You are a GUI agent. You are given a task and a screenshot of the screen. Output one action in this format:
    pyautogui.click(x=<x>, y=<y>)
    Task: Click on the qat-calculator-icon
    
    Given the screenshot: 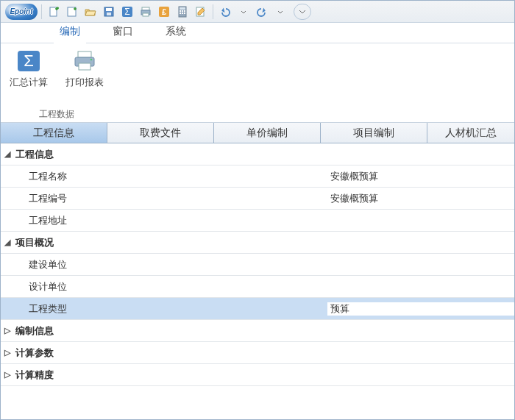 What is the action you would take?
    pyautogui.click(x=182, y=12)
    